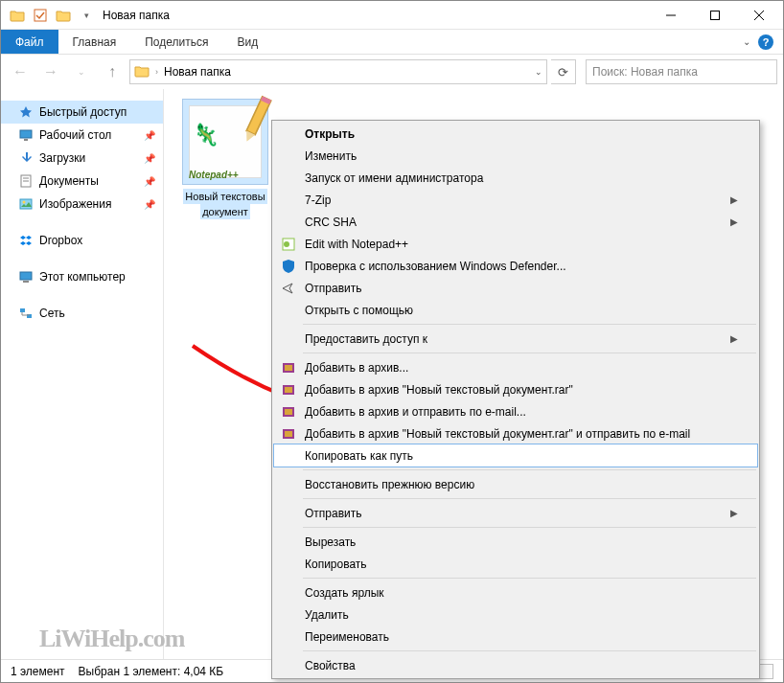 Image resolution: width=784 pixels, height=683 pixels. Describe the element at coordinates (40, 15) in the screenshot. I see `checkbox-icon` at that location.